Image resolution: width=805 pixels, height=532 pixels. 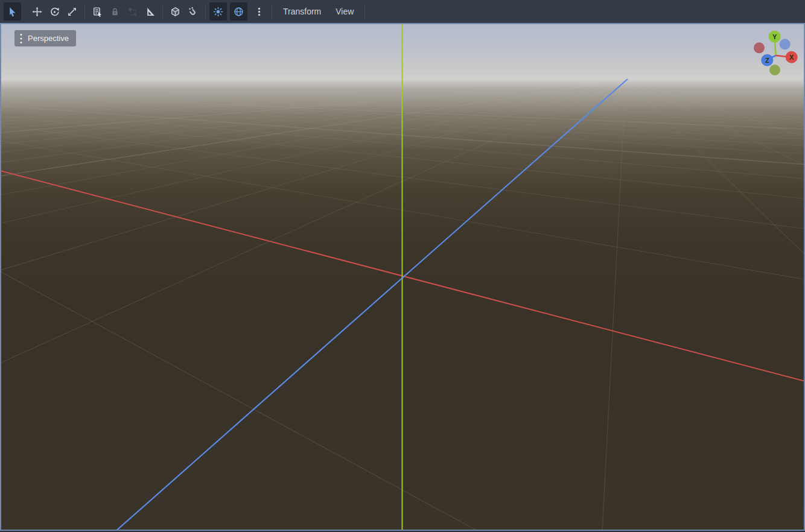 I want to click on select-cursor-icon, so click(x=12, y=12).